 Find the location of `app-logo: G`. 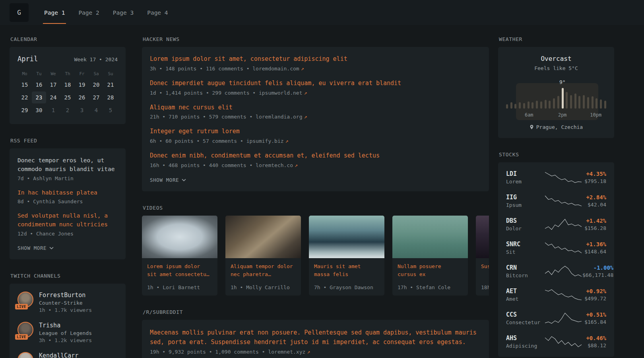

app-logo: G is located at coordinates (19, 13).